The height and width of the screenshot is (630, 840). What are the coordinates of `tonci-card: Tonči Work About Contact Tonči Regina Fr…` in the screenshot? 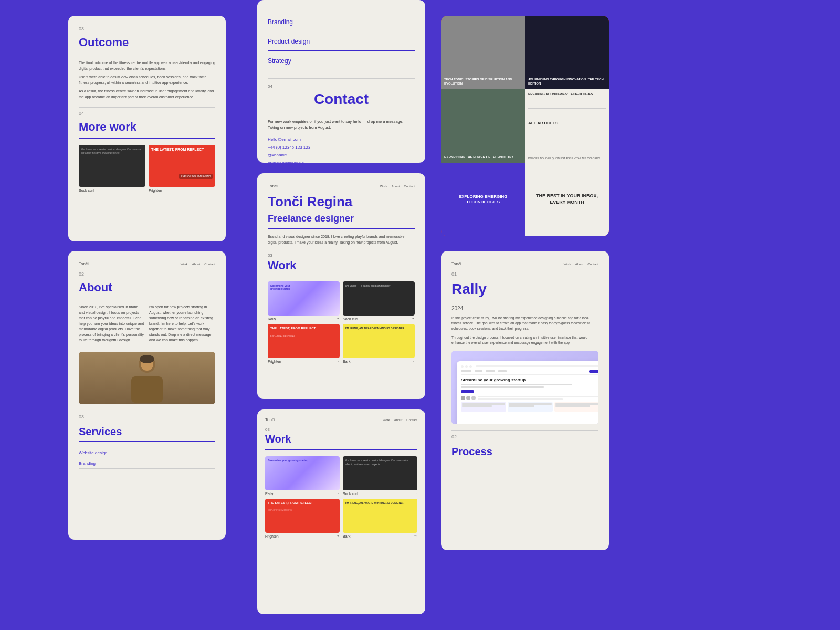 It's located at (341, 286).